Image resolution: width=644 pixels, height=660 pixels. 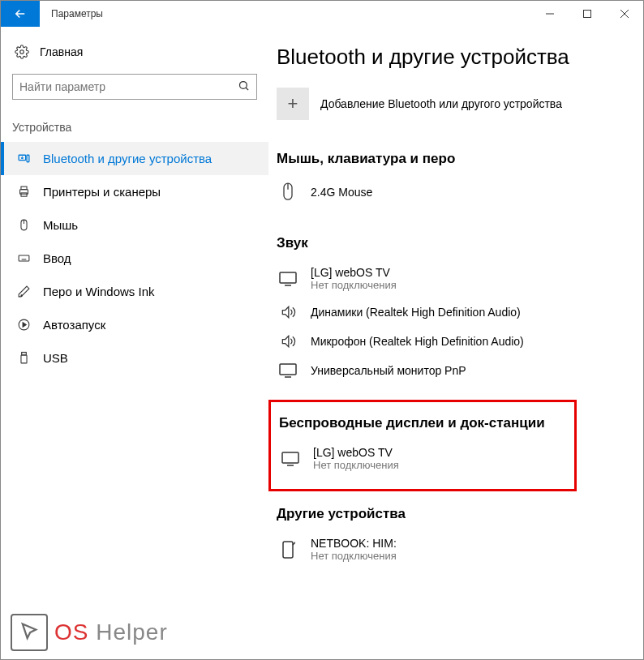 I want to click on nav-item-label: USB, so click(x=55, y=358).